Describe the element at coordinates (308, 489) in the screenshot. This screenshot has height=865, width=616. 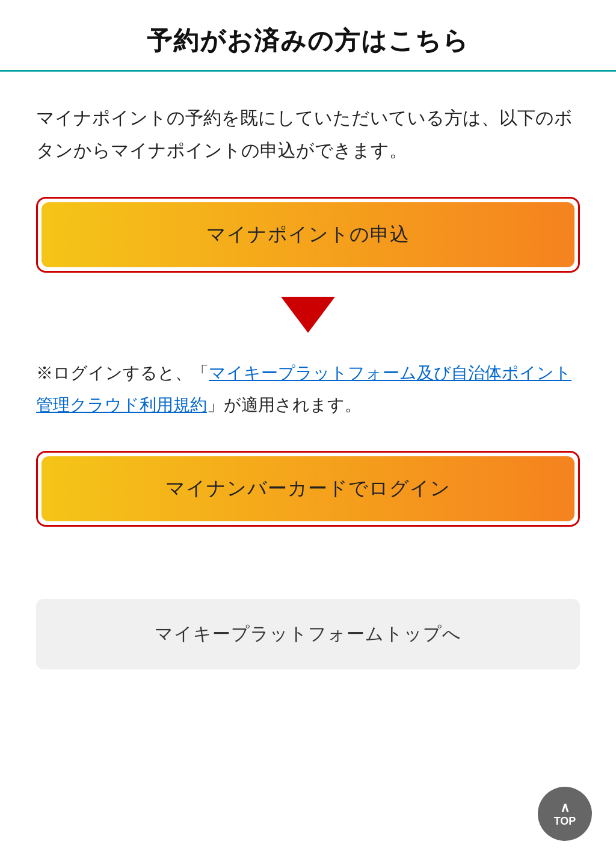
I see `login-button-wrapper: マイナンバーカードでログイン` at that location.